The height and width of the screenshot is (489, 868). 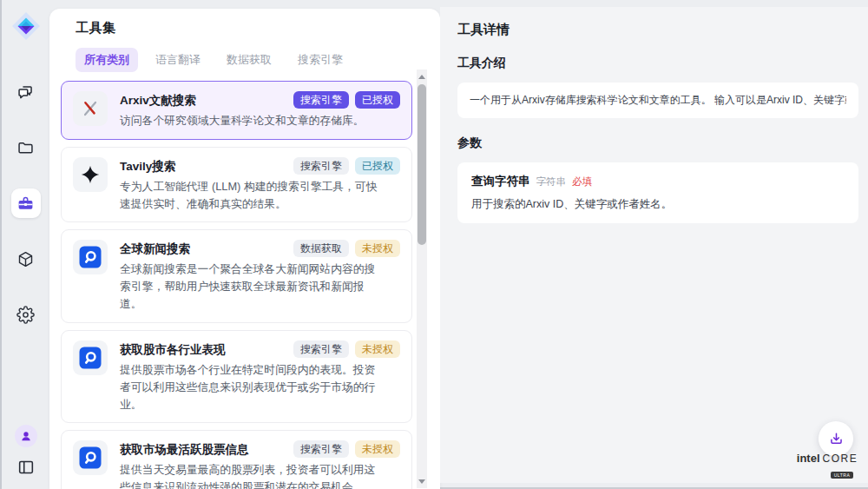 I want to click on tool-title: 获取股市各行业表现, so click(x=207, y=349).